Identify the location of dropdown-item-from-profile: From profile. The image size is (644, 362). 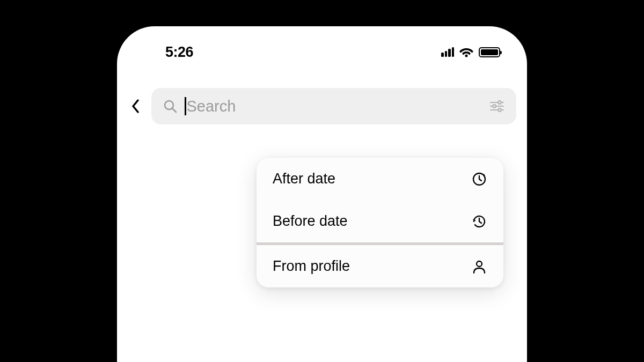
(380, 266).